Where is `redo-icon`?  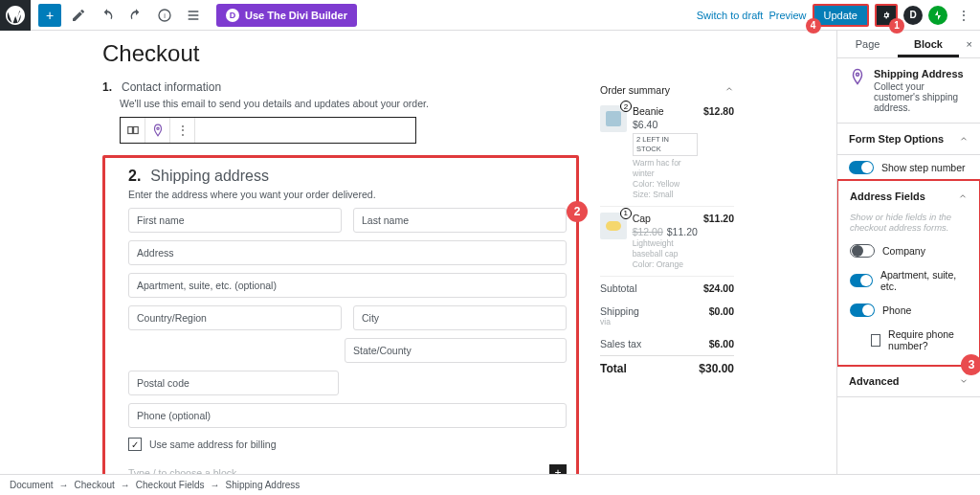
redo-icon is located at coordinates (136, 15).